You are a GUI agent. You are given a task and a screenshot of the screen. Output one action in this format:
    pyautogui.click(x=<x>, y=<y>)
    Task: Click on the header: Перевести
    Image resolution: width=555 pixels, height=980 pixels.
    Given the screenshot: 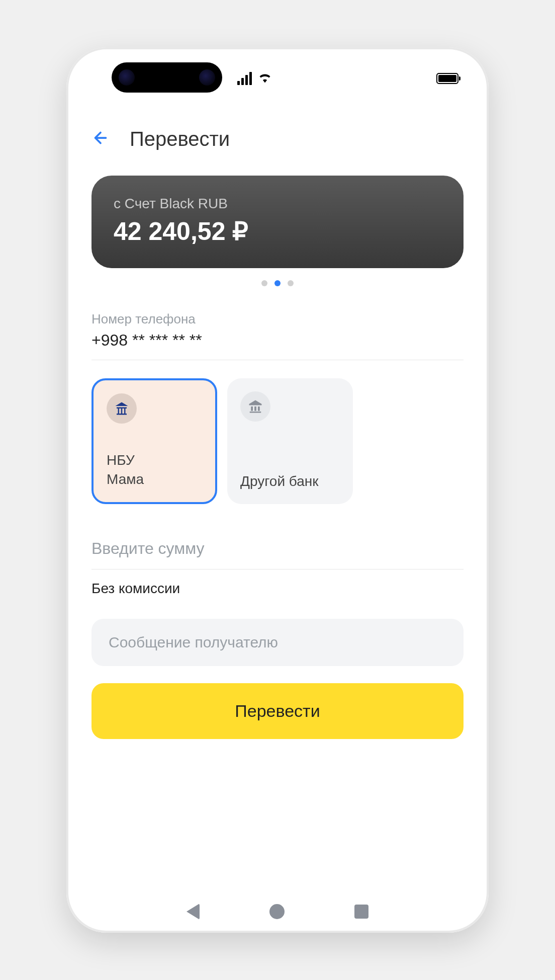 What is the action you would take?
    pyautogui.click(x=278, y=144)
    